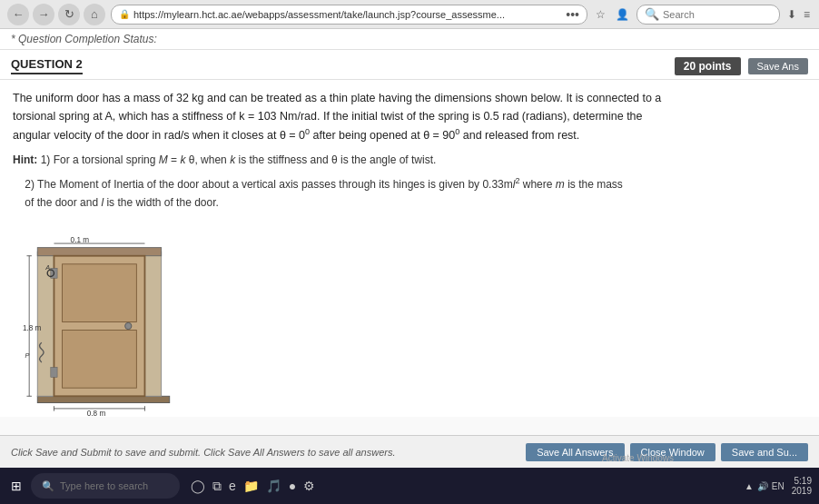 The width and height of the screenshot is (819, 504). What do you see at coordinates (116, 203) in the screenshot?
I see `hint2b-content: of the door and l is the width of the do…` at bounding box center [116, 203].